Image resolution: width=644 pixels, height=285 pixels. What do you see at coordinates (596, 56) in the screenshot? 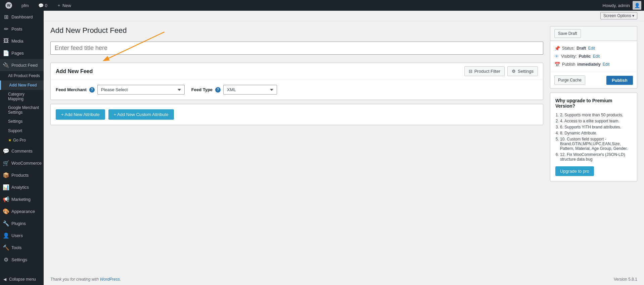
I see `visibility-edit-link: Edit` at bounding box center [596, 56].